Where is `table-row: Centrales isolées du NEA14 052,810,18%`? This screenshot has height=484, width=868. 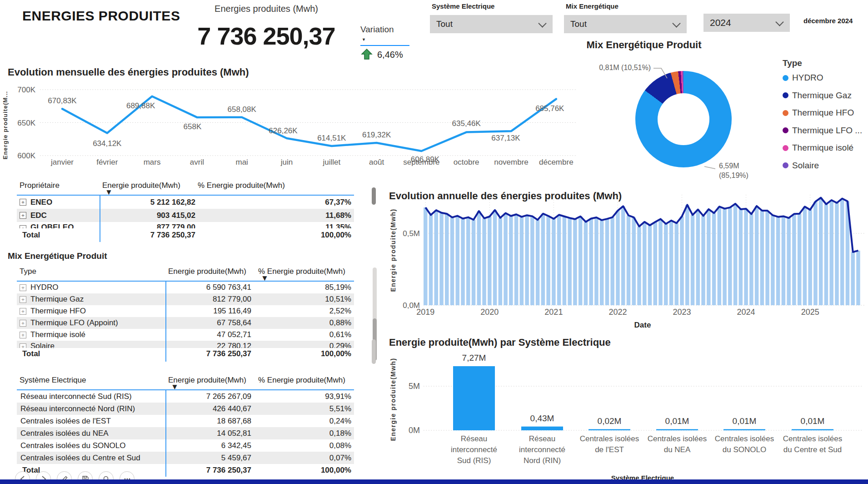 table-row: Centrales isolées du NEA14 052,810,18% is located at coordinates (185, 433).